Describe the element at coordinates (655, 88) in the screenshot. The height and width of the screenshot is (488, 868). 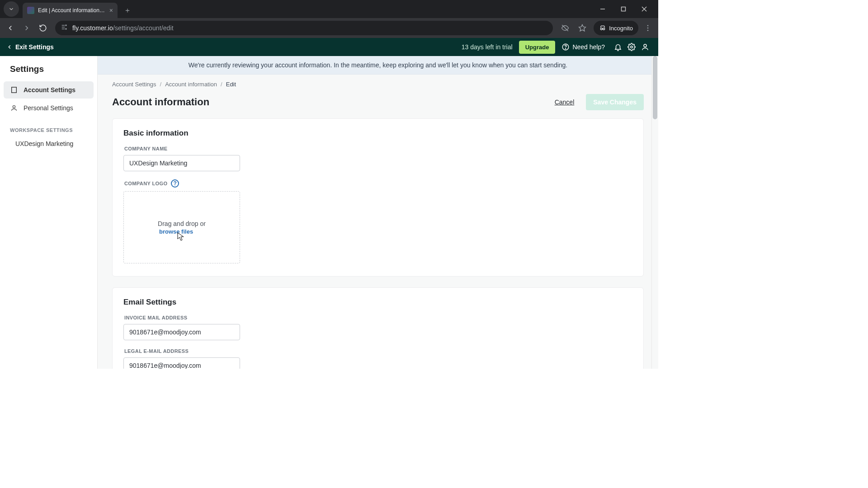
I see `scrollbar-thumb` at that location.